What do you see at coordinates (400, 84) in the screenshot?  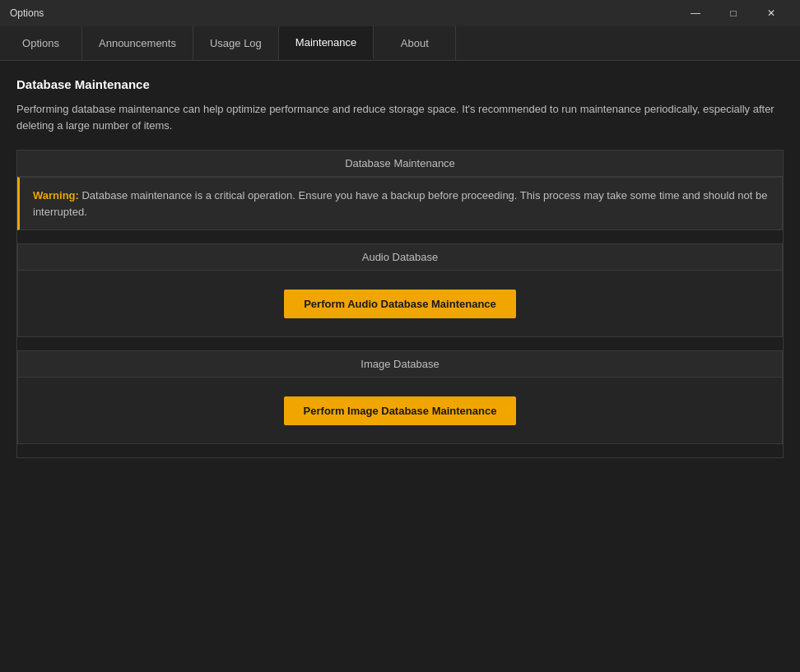 I see `page-title: Database Maintenance` at bounding box center [400, 84].